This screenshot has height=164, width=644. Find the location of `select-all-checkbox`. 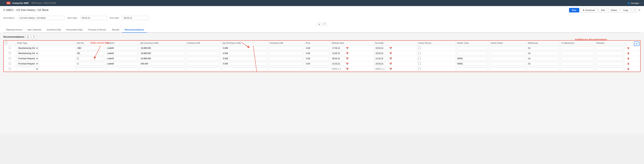

select-all-checkbox is located at coordinates (6, 43).